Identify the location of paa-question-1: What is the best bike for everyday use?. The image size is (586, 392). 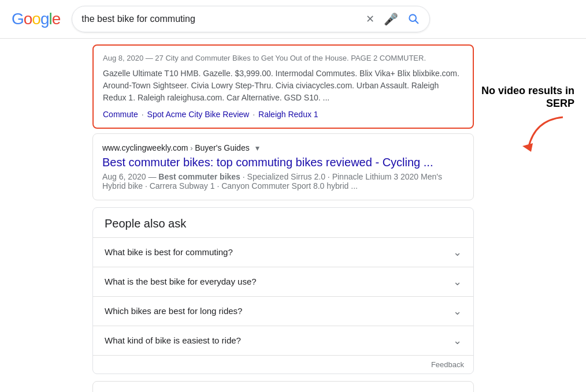
(180, 282).